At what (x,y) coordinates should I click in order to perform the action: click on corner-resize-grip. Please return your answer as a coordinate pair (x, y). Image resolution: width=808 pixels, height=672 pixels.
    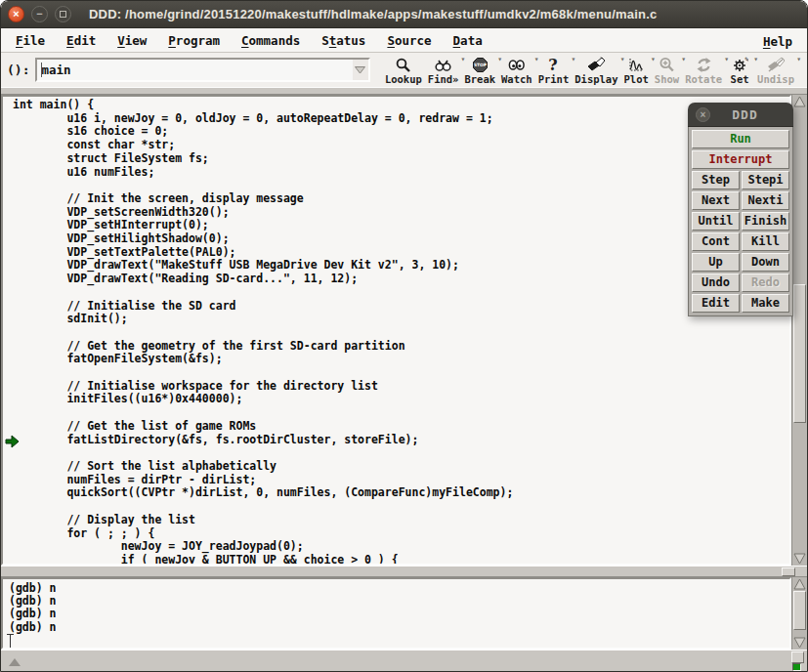
    Looking at the image, I should click on (797, 657).